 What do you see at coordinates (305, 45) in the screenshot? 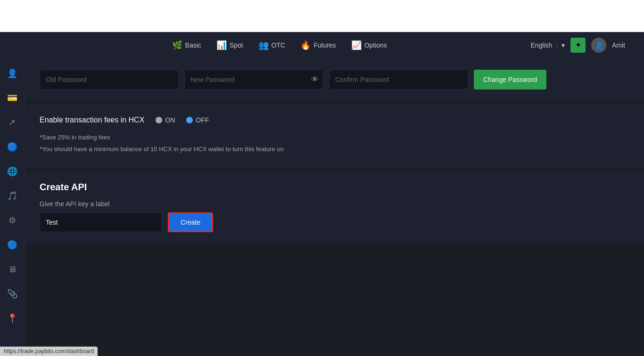
I see `futures-icon: 🔥` at bounding box center [305, 45].